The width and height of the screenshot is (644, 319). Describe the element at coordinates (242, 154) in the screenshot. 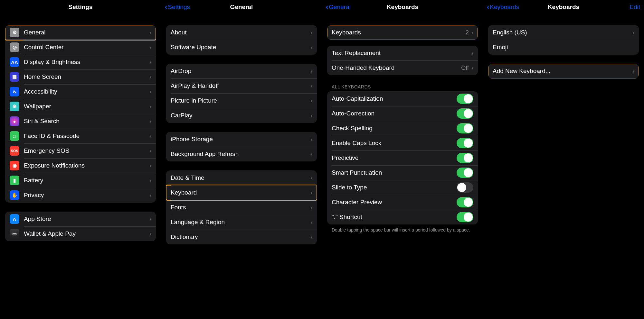

I see `list-row: Background App Refresh›` at that location.